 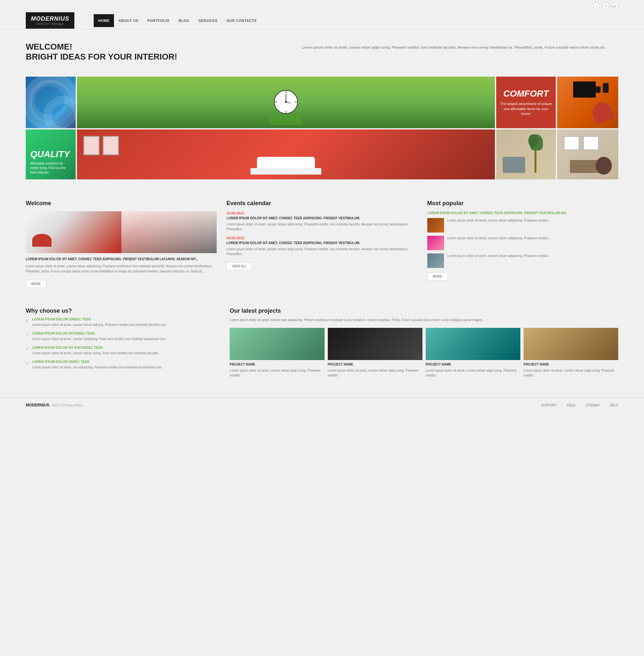 What do you see at coordinates (123, 350) in the screenshot?
I see `why-item-3: ✓ LOREM IPSUM DOLOR SIT AMCONSEC TEER. L…` at bounding box center [123, 350].